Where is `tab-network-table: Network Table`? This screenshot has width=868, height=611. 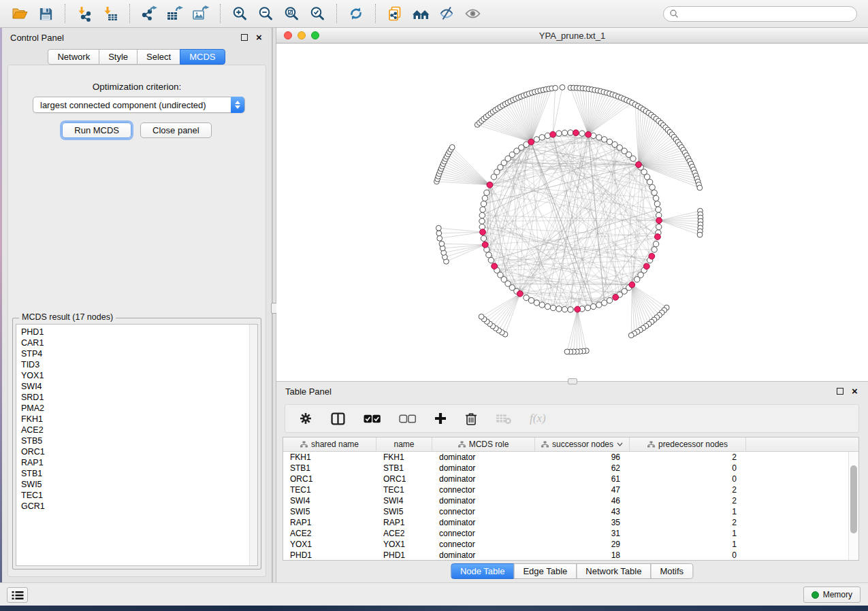
tab-network-table: Network Table is located at coordinates (613, 572).